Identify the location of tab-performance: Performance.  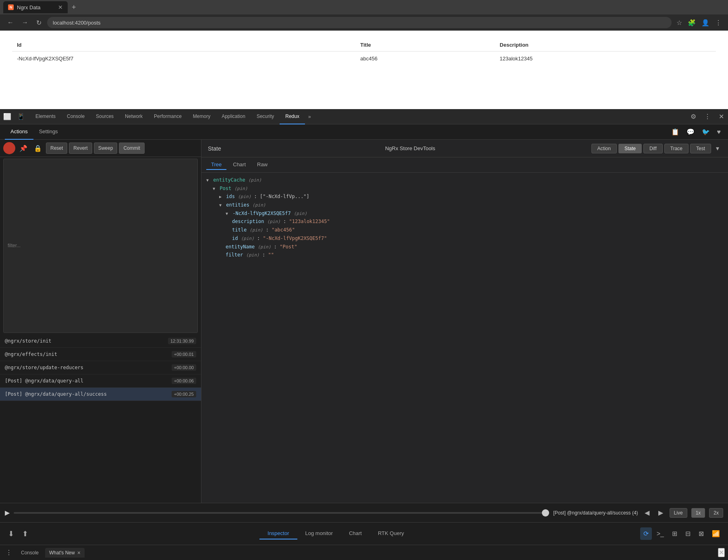
(168, 117).